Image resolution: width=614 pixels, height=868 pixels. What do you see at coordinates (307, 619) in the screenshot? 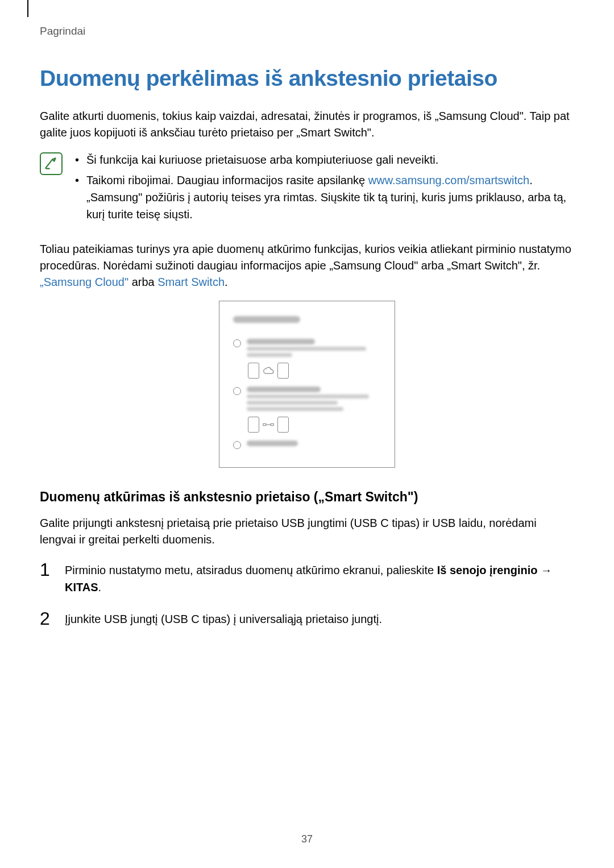
I see `step-2: 2 Įjunkite USB jungtį (USB C tipas) į un…` at bounding box center [307, 619].